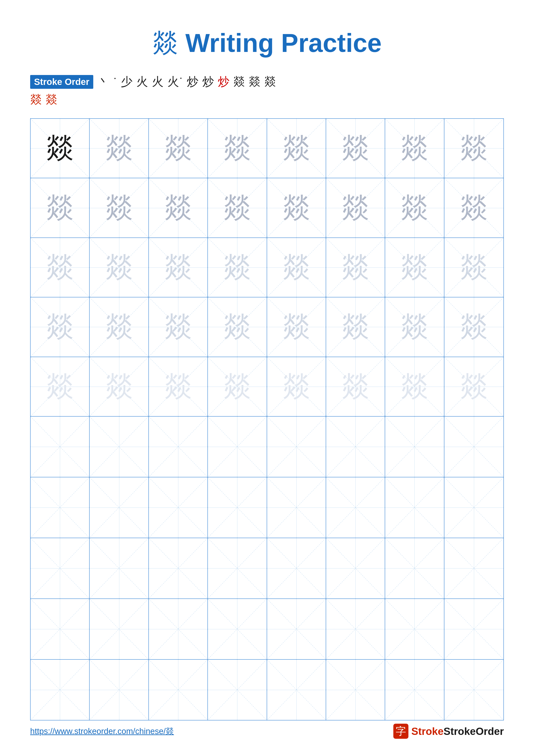 The width and height of the screenshot is (534, 756). Describe the element at coordinates (36, 100) in the screenshot. I see `stroke-char-13: 燚` at that location.